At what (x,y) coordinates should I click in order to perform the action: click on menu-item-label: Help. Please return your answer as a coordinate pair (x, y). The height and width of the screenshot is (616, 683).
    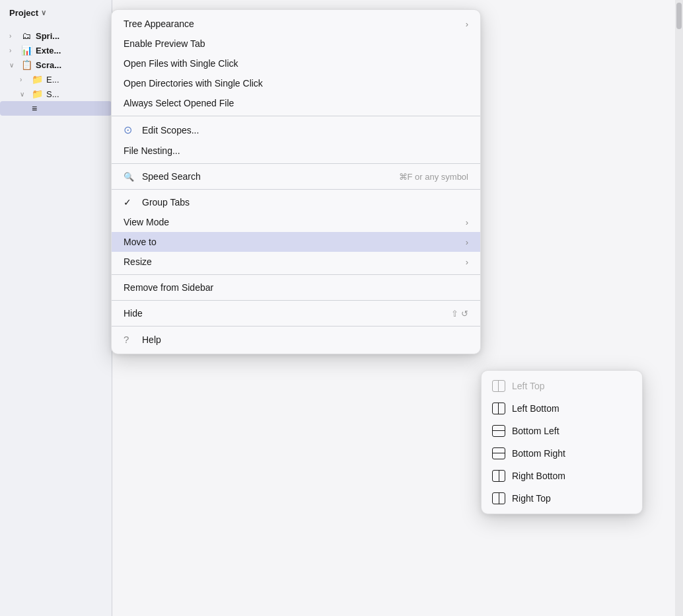
    Looking at the image, I should click on (305, 340).